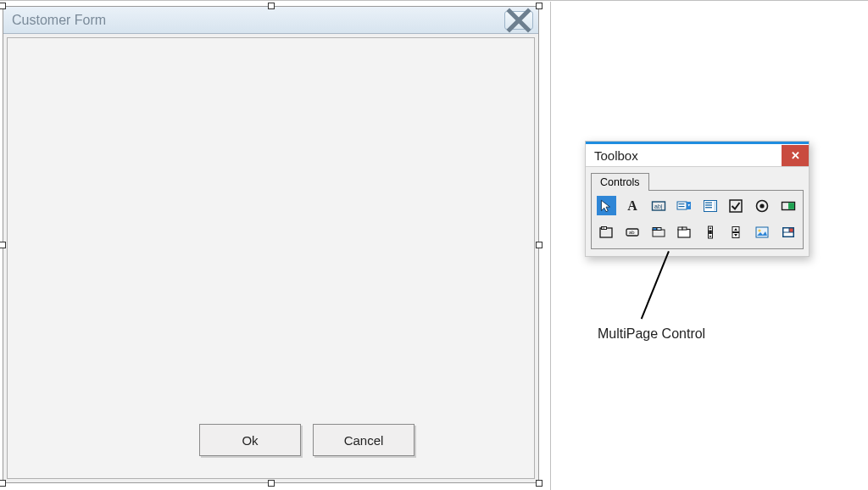  Describe the element at coordinates (697, 154) in the screenshot. I see `toolbox-titlebar: Toolbox ✕` at that location.